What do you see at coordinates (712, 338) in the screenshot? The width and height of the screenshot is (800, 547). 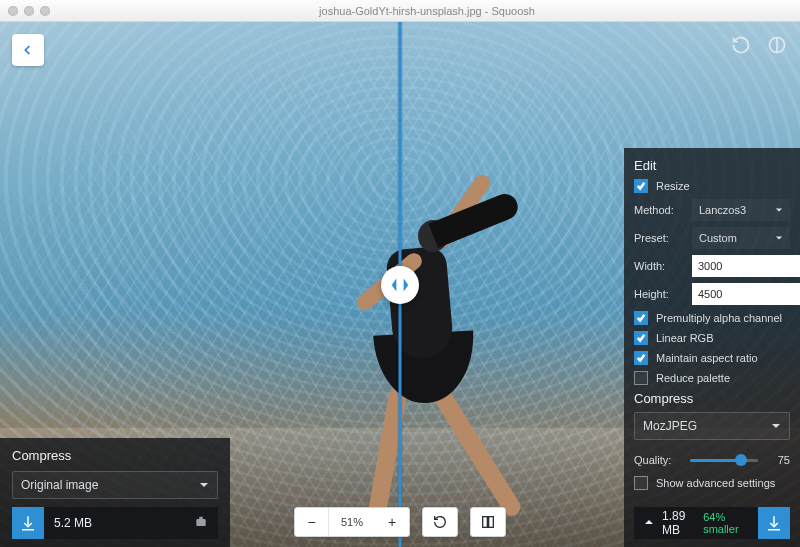 I see `linear-rgb-checkbox: Linear RGB` at bounding box center [712, 338].